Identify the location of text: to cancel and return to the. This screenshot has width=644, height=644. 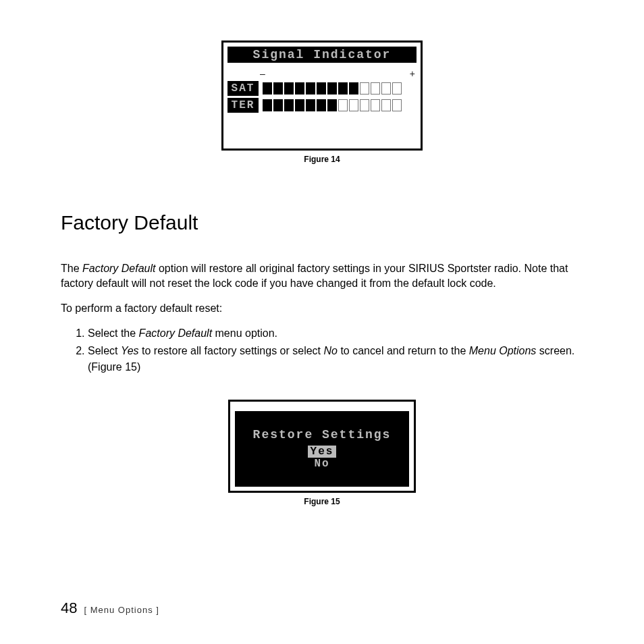
(404, 351).